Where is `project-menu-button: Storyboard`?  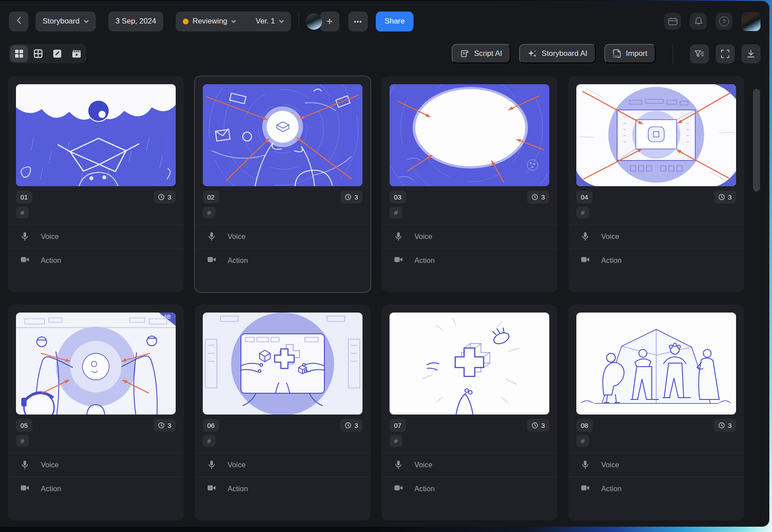
project-menu-button: Storyboard is located at coordinates (66, 21).